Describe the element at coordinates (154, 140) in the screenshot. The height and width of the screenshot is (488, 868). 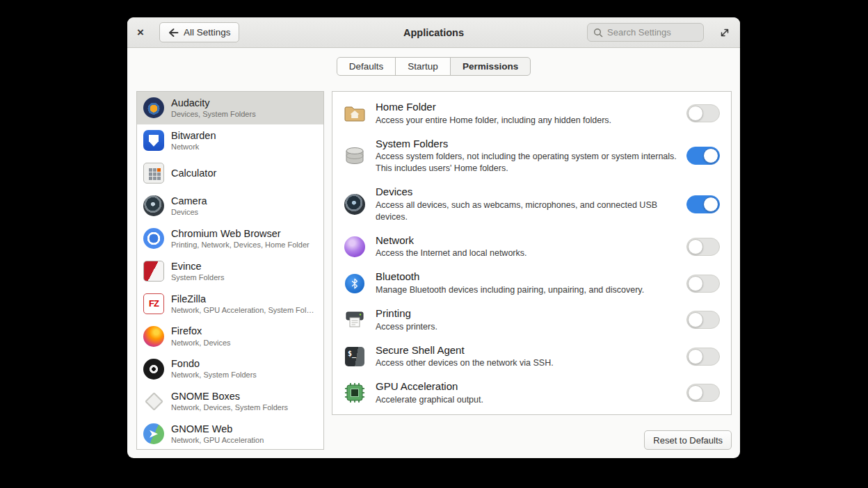
I see `bitwarden-icon` at that location.